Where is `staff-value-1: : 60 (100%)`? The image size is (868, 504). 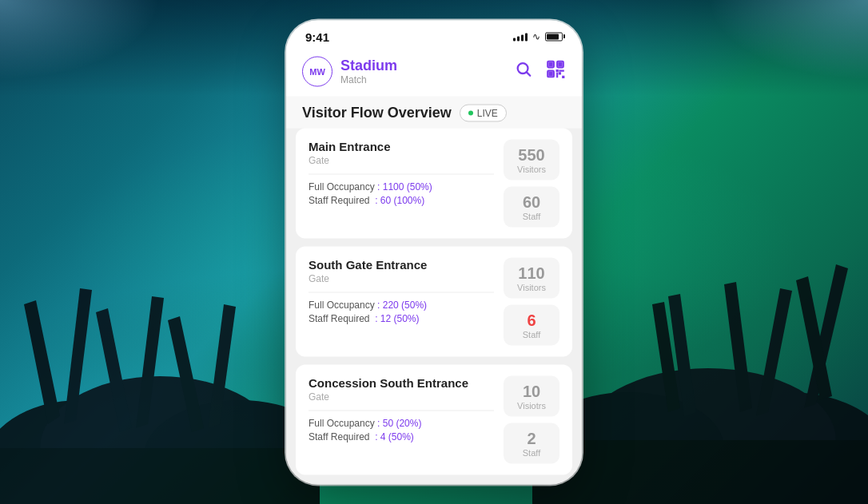 staff-value-1: : 60 (100%) is located at coordinates (400, 200).